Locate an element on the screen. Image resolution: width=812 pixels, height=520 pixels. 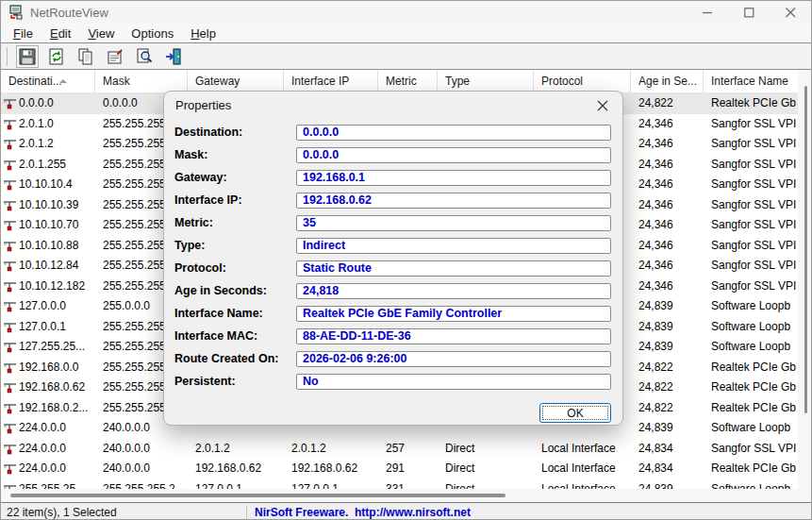
toolbar is located at coordinates (406, 57).